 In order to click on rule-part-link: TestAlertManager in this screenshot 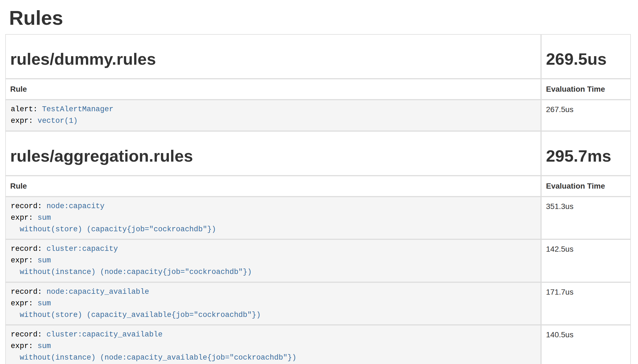, I will do `click(78, 109)`.